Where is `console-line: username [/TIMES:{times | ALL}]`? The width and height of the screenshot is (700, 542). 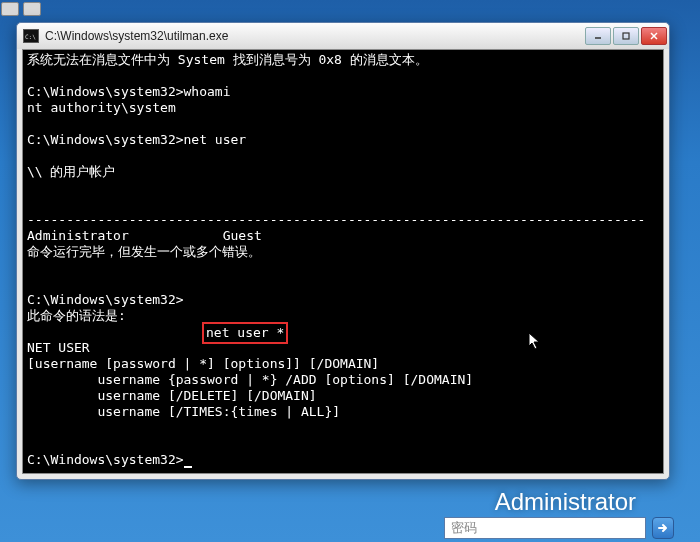
console-line: username [/TIMES:{times | ALL}] is located at coordinates (184, 412).